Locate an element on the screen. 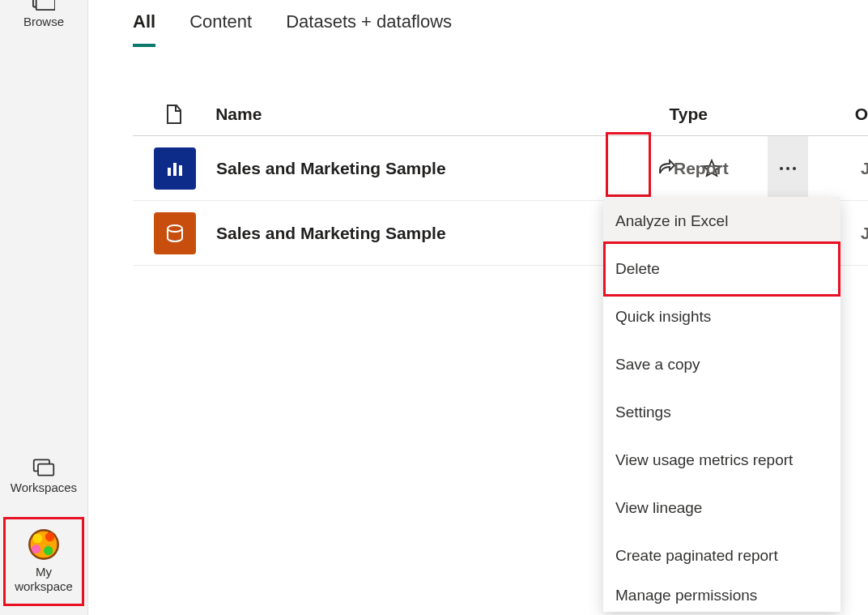 The image size is (868, 615). nav-workspaces-label: Workspaces is located at coordinates (44, 488).